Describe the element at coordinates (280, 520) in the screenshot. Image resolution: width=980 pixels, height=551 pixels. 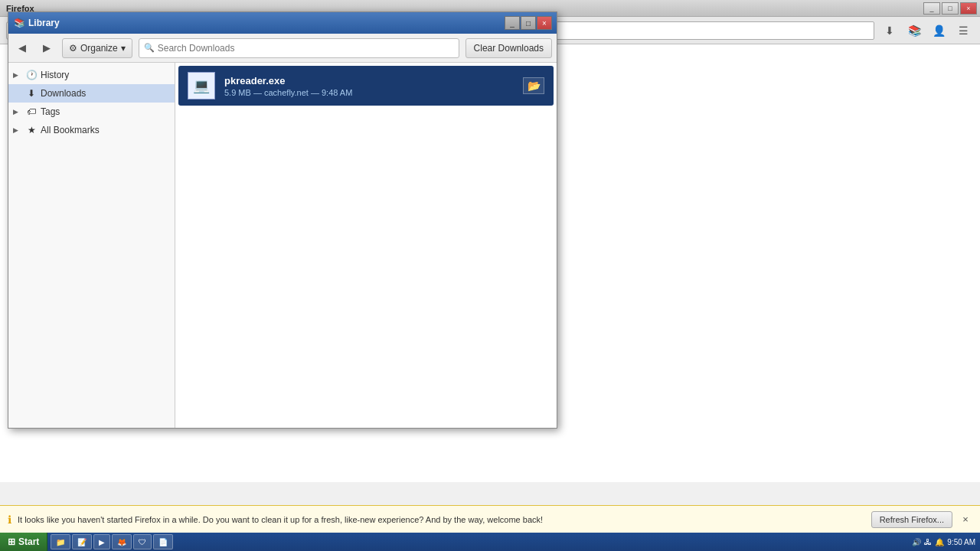
I see `notification-text: It looks like you haven't started Firefo…` at that location.